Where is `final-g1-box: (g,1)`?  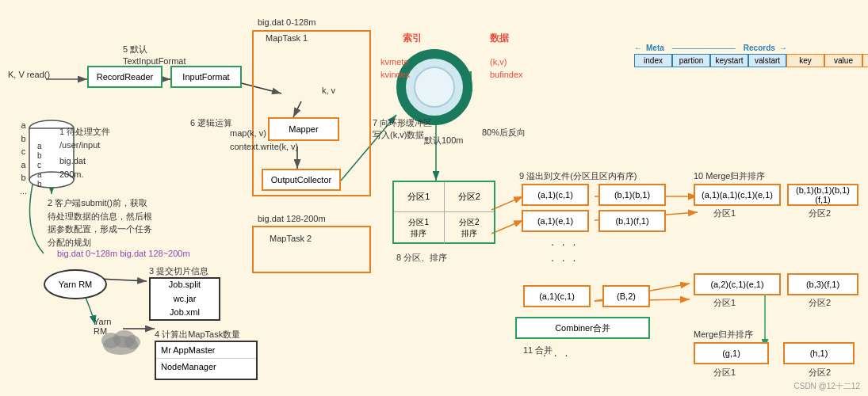
final-g1-box: (g,1) is located at coordinates (731, 353).